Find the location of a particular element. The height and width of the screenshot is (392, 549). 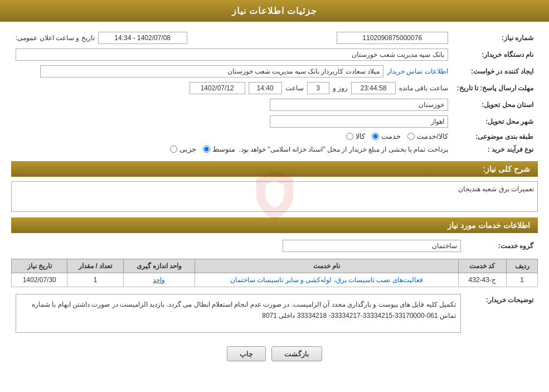

cat-khadamat: خدمت is located at coordinates (386, 136).